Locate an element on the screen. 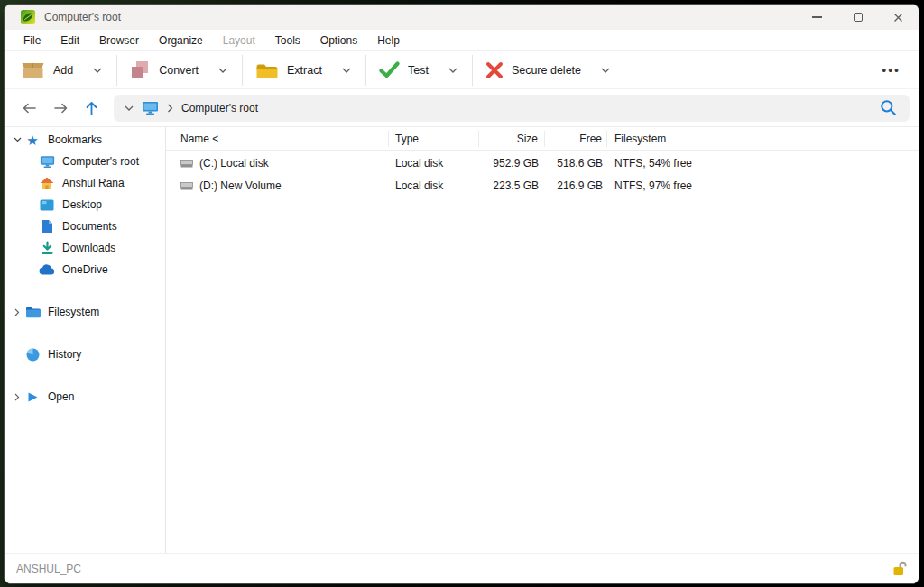  menu-item-layout: Layout is located at coordinates (239, 41).